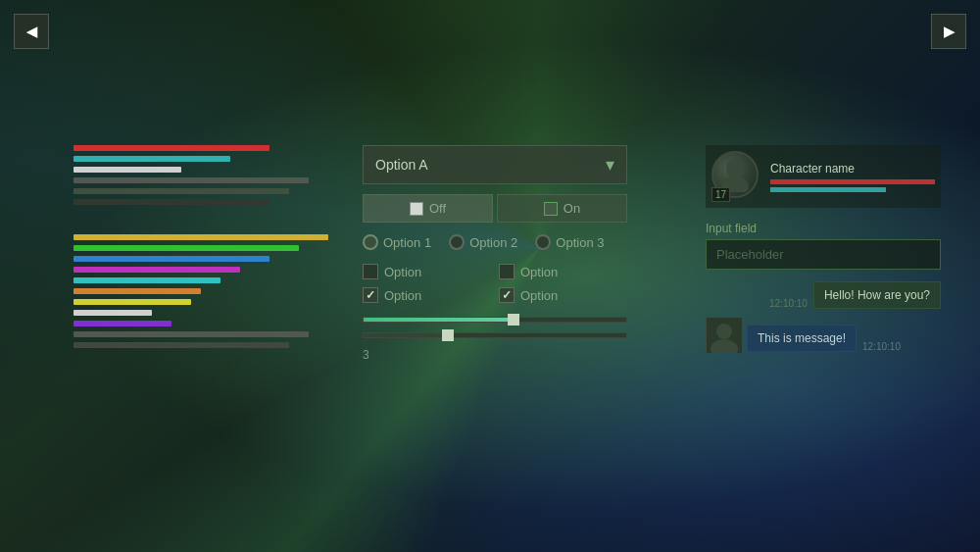  Describe the element at coordinates (495, 257) in the screenshot. I see `ui-panel: Option A ▾ Off On Option 1 Option 2` at that location.